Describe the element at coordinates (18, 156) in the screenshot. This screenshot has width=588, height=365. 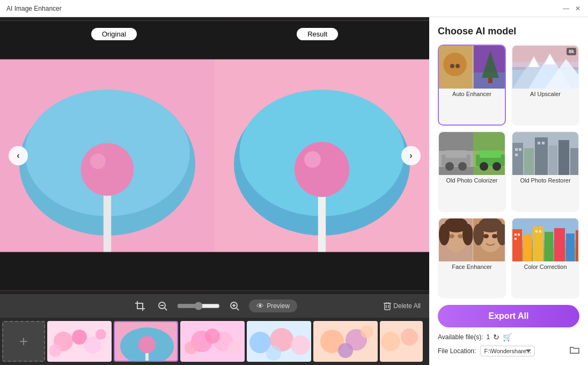
I see `prev-image-button: ‹` at that location.